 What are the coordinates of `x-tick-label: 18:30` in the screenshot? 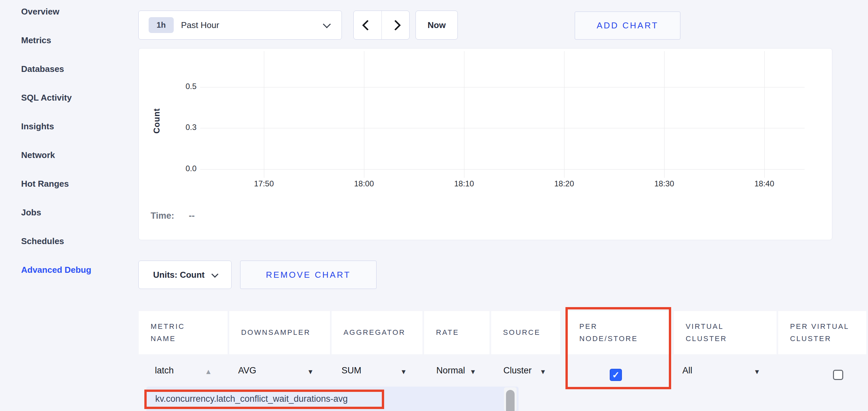 It's located at (664, 184).